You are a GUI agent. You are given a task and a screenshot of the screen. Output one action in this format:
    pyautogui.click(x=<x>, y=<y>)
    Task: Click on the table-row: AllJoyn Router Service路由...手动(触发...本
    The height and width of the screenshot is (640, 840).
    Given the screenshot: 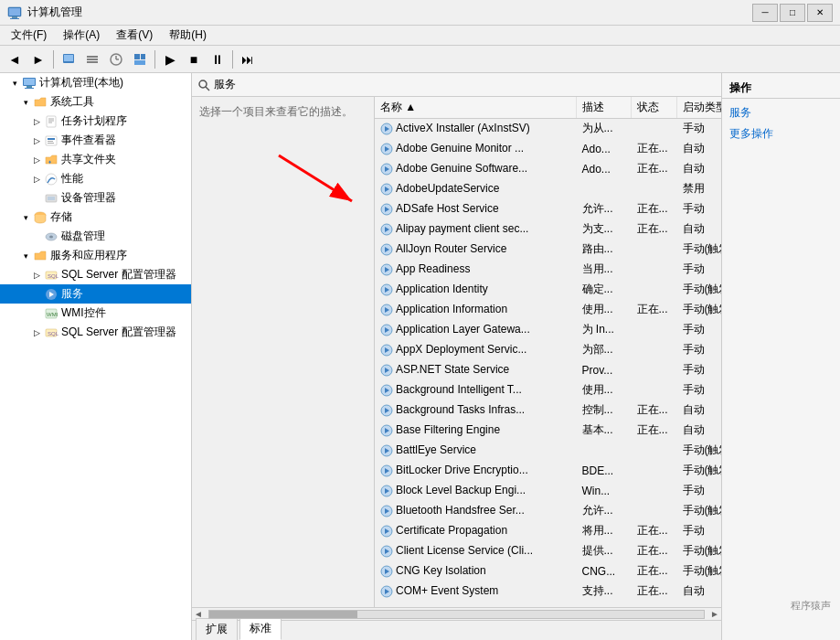 What is the action you would take?
    pyautogui.click(x=548, y=250)
    